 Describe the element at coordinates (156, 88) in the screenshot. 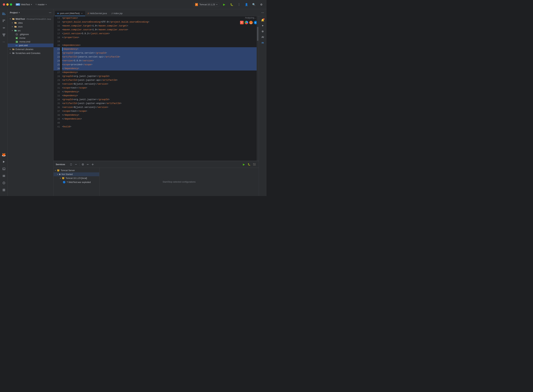

I see `editor-content: 1314151617181920212223242526272829303132…` at that location.